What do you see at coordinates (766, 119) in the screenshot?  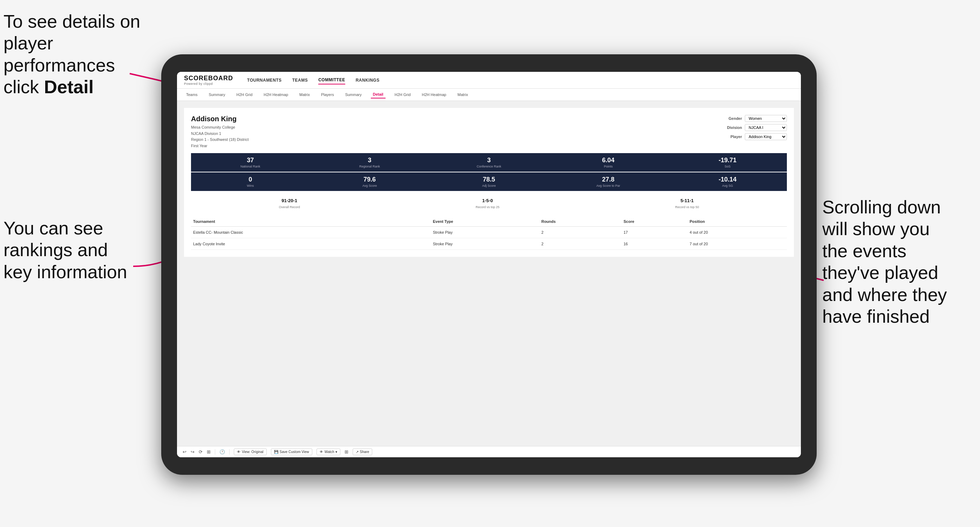 I see `gender-select: Women Men` at bounding box center [766, 119].